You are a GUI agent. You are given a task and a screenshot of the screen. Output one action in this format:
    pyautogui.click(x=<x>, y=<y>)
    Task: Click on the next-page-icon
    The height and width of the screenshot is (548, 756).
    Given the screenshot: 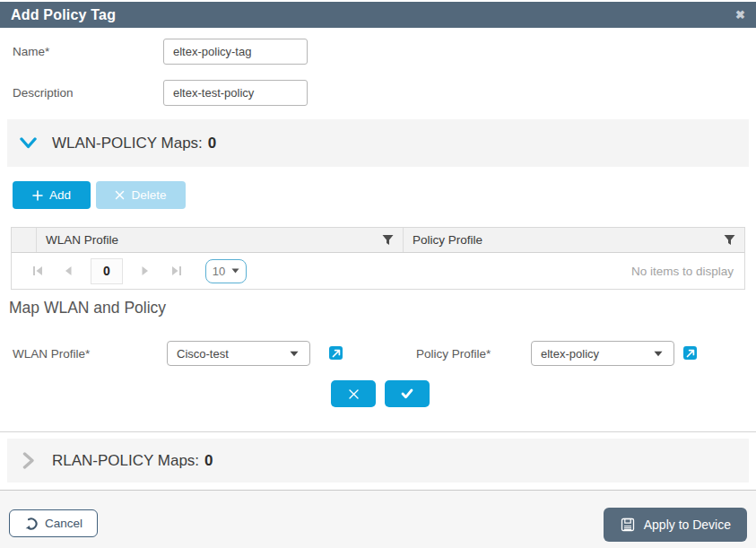 What is the action you would take?
    pyautogui.click(x=145, y=271)
    